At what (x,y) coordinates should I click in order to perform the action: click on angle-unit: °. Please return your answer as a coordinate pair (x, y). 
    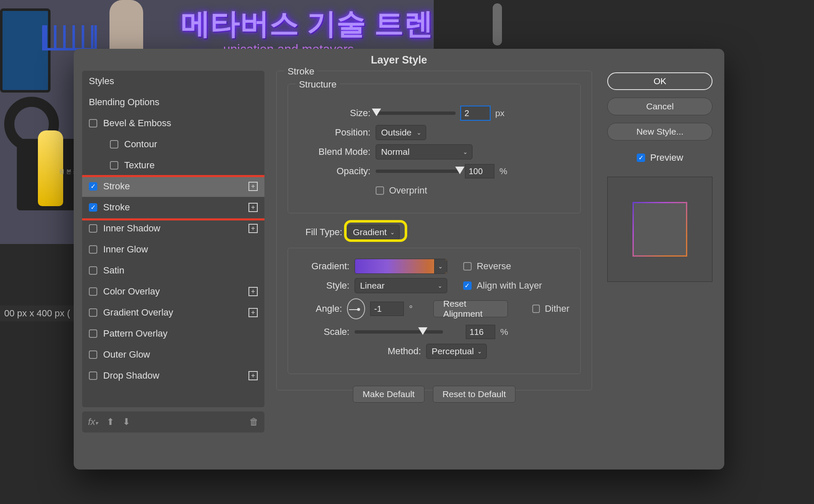
    Looking at the image, I should click on (411, 309).